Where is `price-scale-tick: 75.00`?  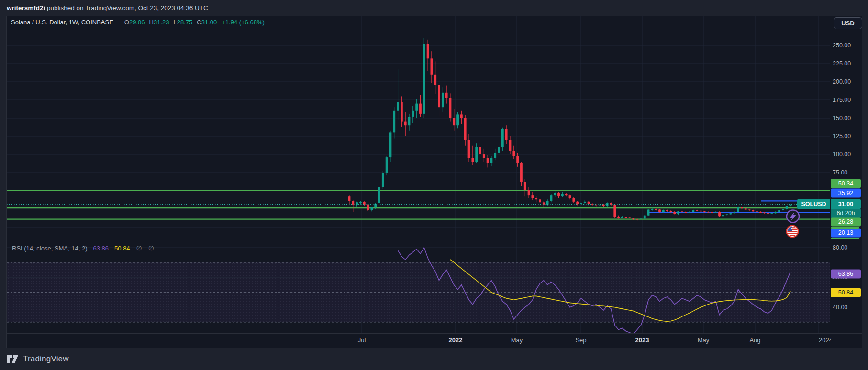
price-scale-tick: 75.00 is located at coordinates (840, 173).